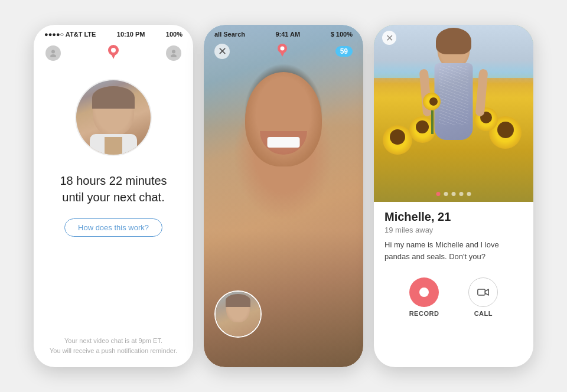 The width and height of the screenshot is (567, 392). I want to click on photo-dots, so click(454, 194).